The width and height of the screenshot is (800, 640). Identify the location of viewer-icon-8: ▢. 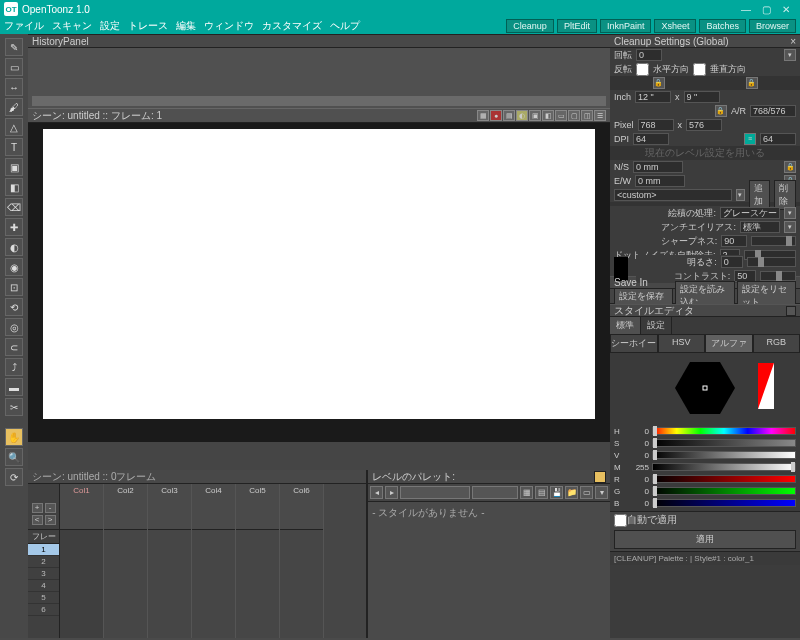
(574, 116).